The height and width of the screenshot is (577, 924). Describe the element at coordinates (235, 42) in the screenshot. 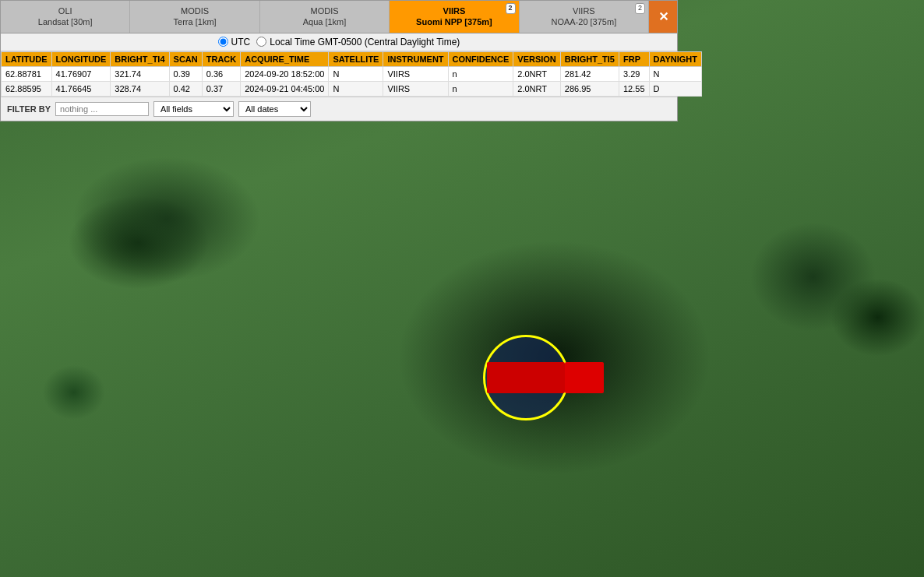

I see `utc-radio-group: UTC` at that location.